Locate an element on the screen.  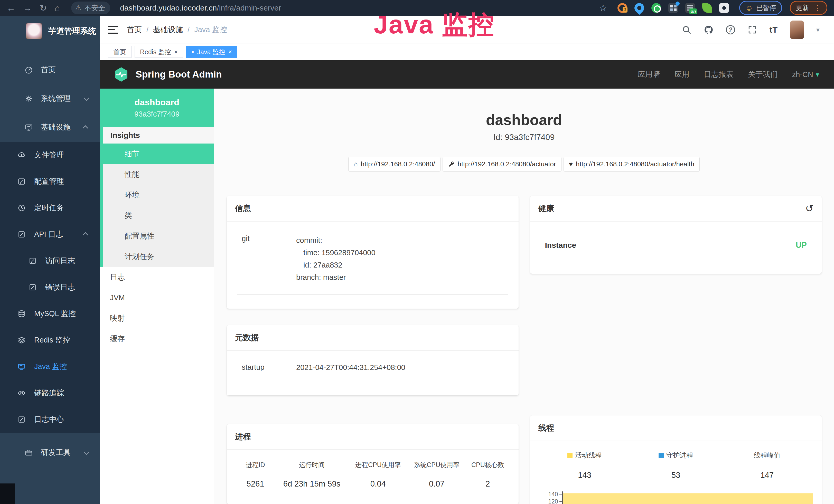
chevron-up-icon is located at coordinates (85, 235).